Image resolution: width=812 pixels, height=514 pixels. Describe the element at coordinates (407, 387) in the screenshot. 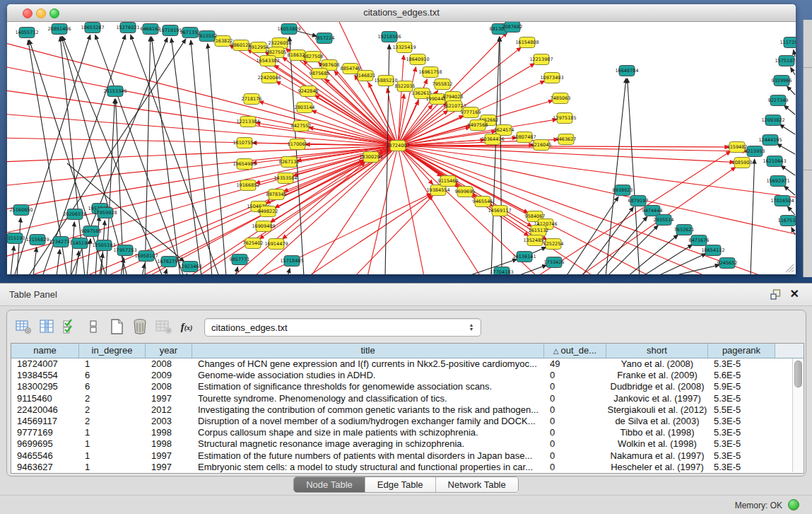

I see `table-row: 1830029562008Estimation of significance …` at that location.